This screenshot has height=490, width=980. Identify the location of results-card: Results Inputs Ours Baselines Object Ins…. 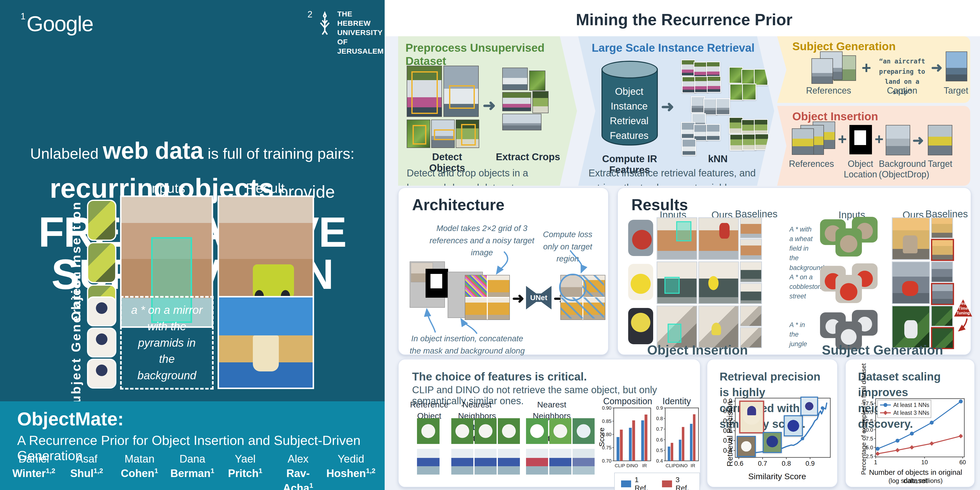
(794, 271).